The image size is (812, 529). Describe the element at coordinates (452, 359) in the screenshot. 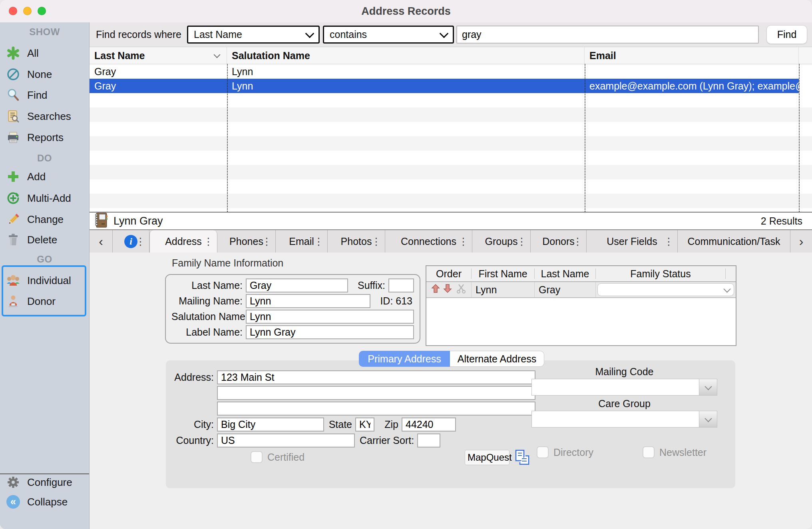

I see `address-type-segmented-control: Primary Address Alternate Address` at that location.